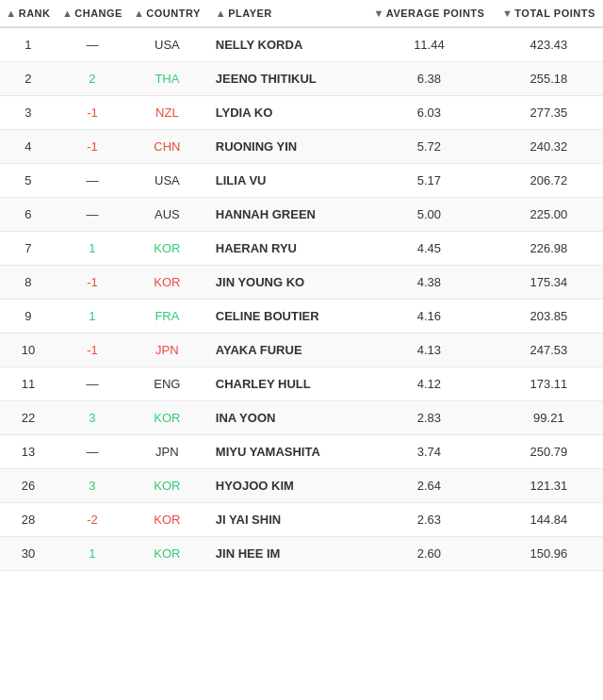  I want to click on table-row: 22THAJEENO THITIKUL6.38255.18, so click(302, 79).